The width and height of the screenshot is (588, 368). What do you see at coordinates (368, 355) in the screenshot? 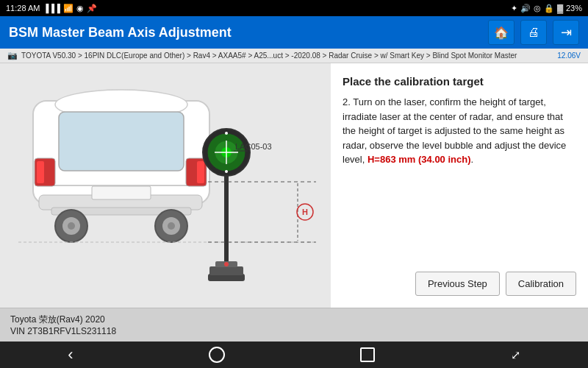
I see `recents-nav-button` at bounding box center [368, 355].